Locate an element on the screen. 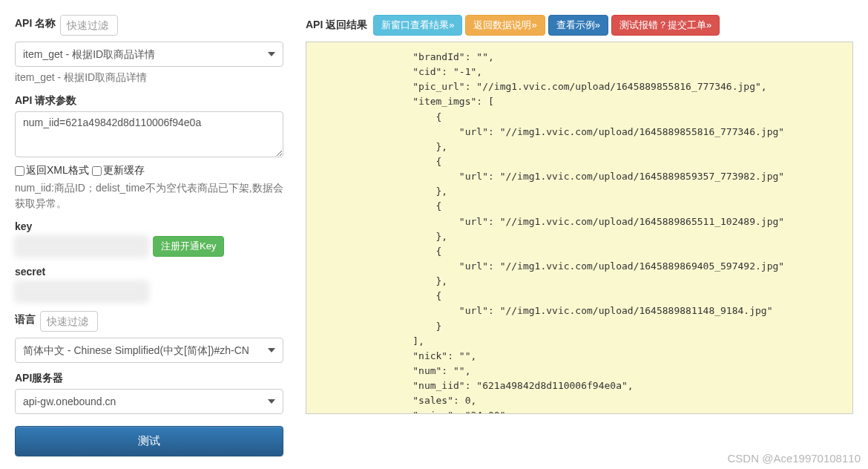 The width and height of the screenshot is (868, 469). data-desc-button: 返回数据说明» is located at coordinates (504, 25).